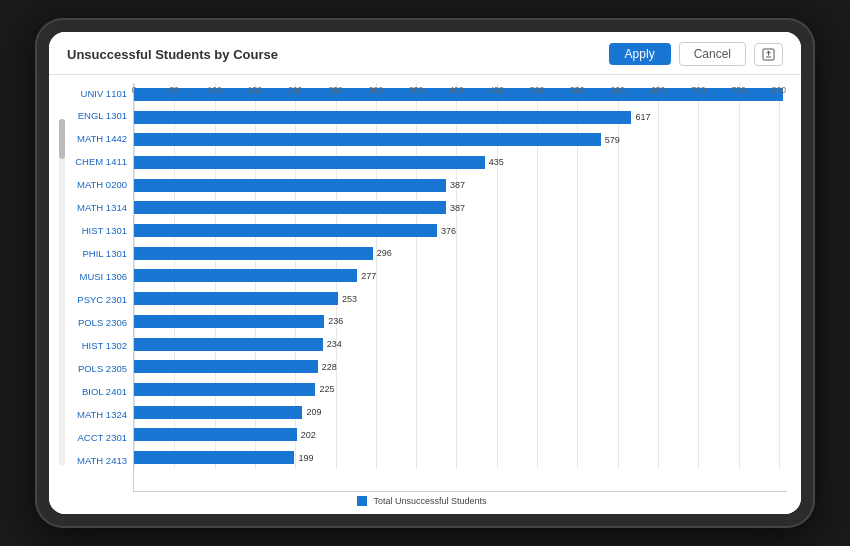  Describe the element at coordinates (99, 231) in the screenshot. I see `y-label: HIST 1301` at that location.